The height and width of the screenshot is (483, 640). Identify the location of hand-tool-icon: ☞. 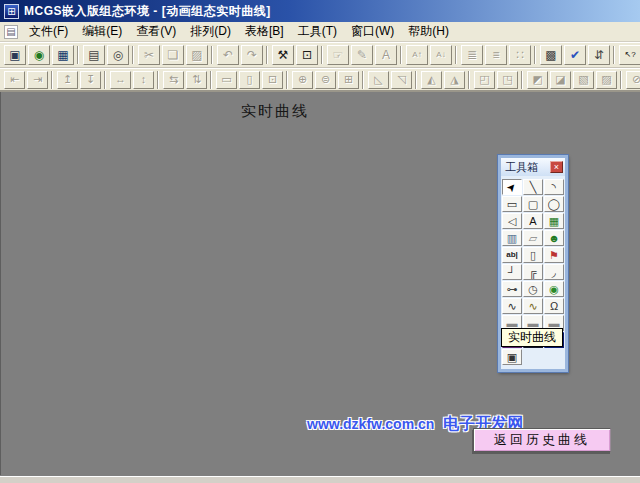
(338, 55).